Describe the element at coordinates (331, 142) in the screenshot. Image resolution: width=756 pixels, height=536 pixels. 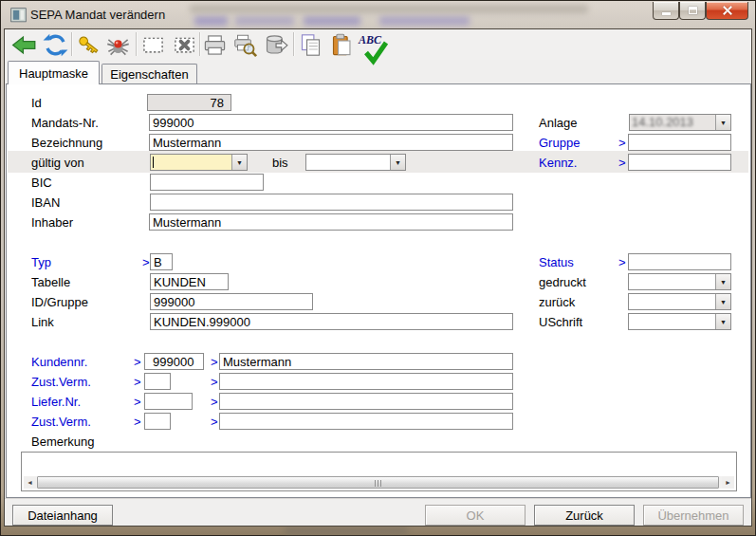
I see `bezeichnung-field` at that location.